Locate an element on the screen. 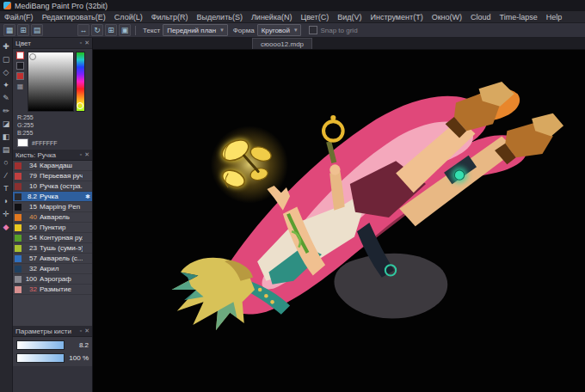 The width and height of the screenshot is (585, 392). magic-wand-tool: ✦ is located at coordinates (7, 86).